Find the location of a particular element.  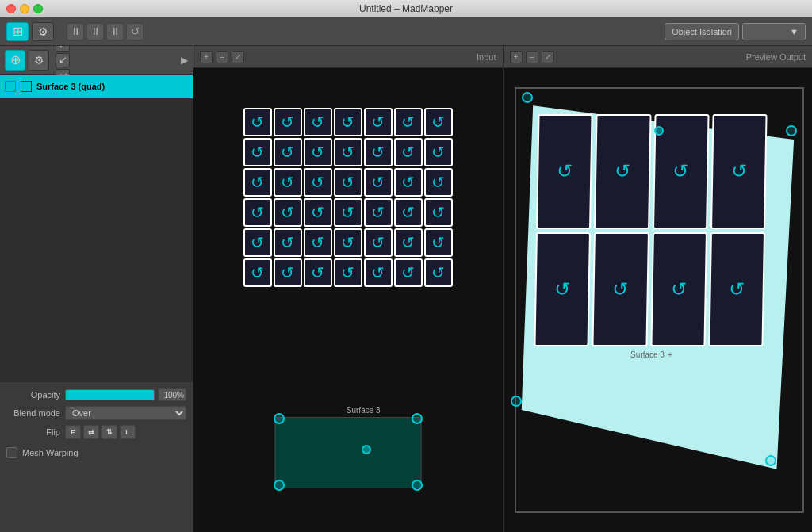

object-isolation-button: Object Isolation is located at coordinates (702, 32).